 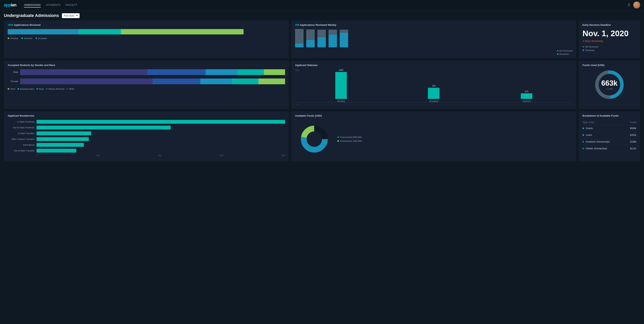 I want to click on status-val-accepted: 436, so click(x=434, y=86).